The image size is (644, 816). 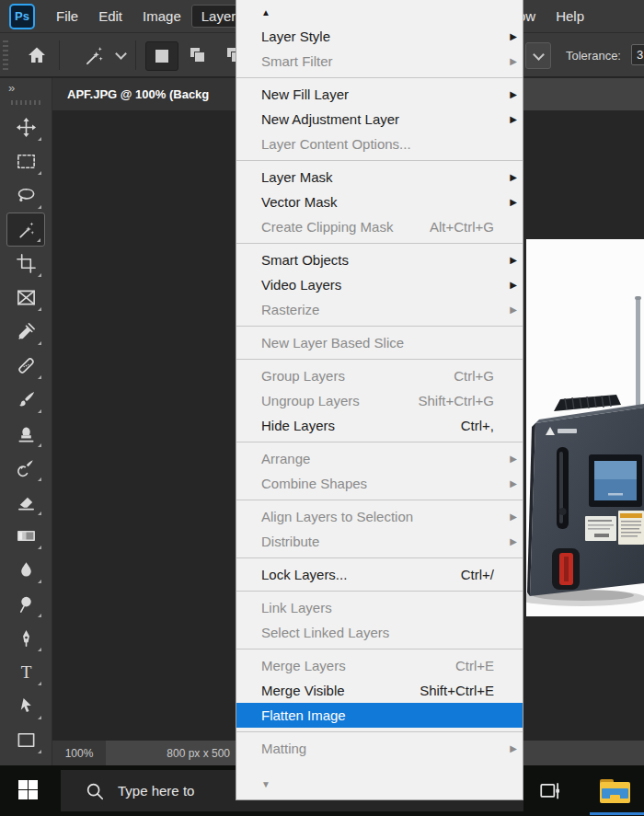 I want to click on menu-item-label: New Fill Layer, so click(x=377, y=94).